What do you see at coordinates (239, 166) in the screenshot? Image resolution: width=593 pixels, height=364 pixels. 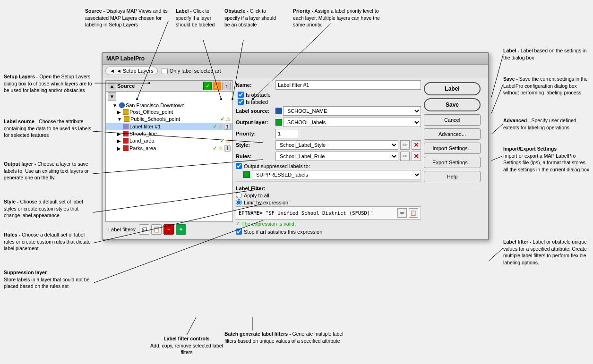 I see `output-suppressed-checkbox` at bounding box center [239, 166].